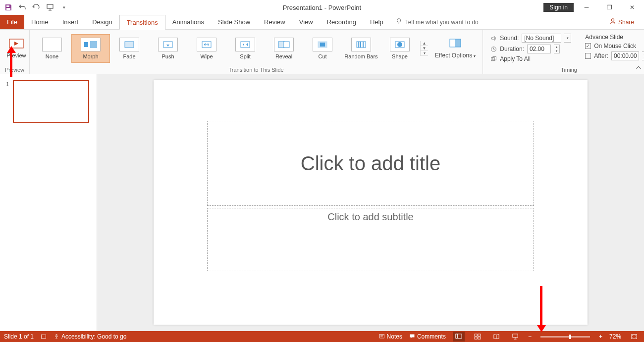 This screenshot has width=644, height=342. I want to click on reading-view-icon, so click(496, 337).